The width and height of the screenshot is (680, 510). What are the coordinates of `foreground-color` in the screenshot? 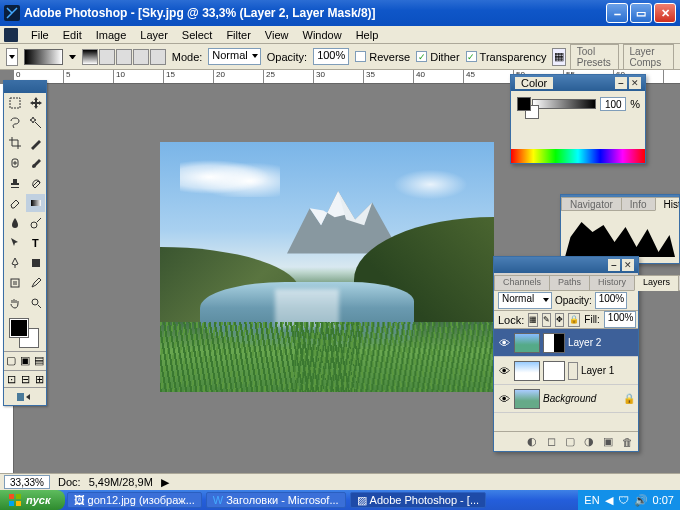 It's located at (19, 328).